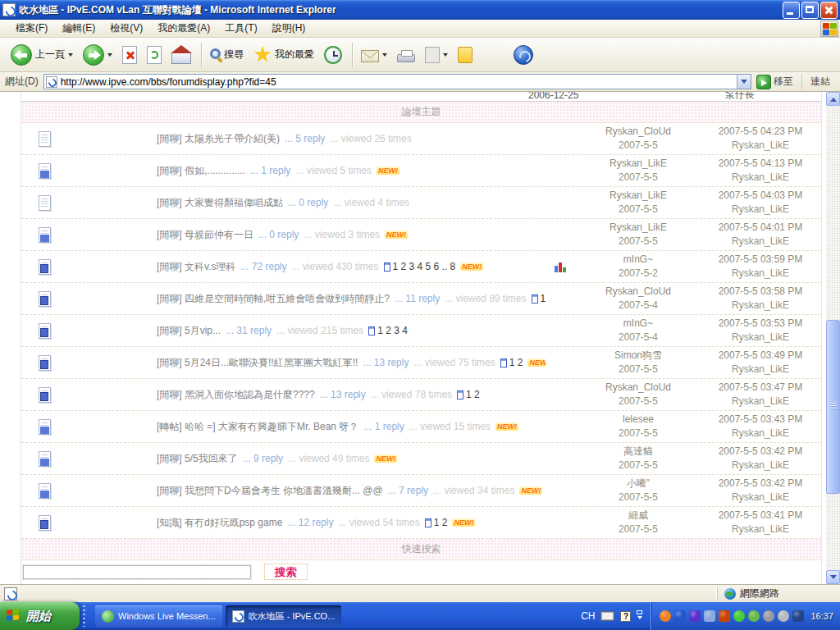  Describe the element at coordinates (154, 55) in the screenshot. I see `refresh-button` at that location.